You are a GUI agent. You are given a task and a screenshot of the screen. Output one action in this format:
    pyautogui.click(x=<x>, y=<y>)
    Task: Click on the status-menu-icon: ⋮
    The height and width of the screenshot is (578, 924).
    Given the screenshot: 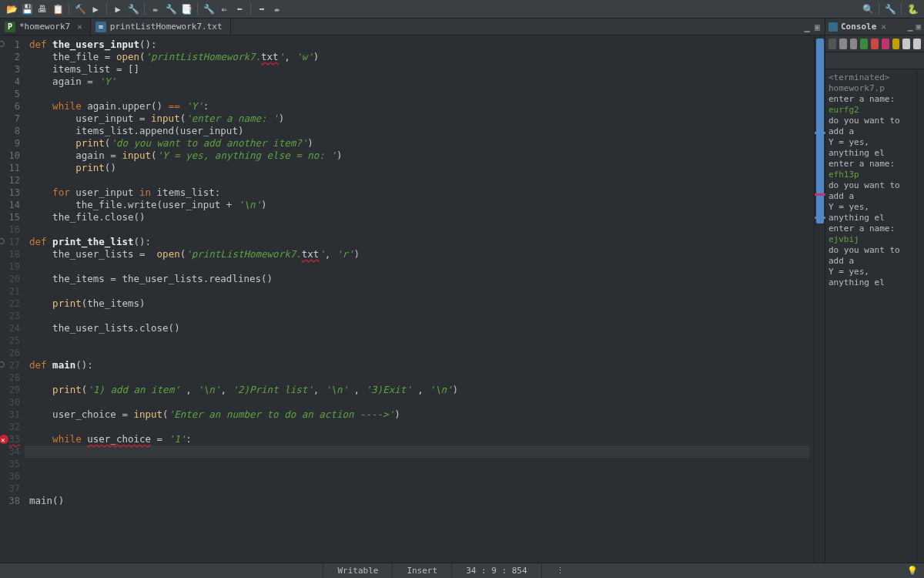 What is the action you would take?
    pyautogui.click(x=560, y=570)
    